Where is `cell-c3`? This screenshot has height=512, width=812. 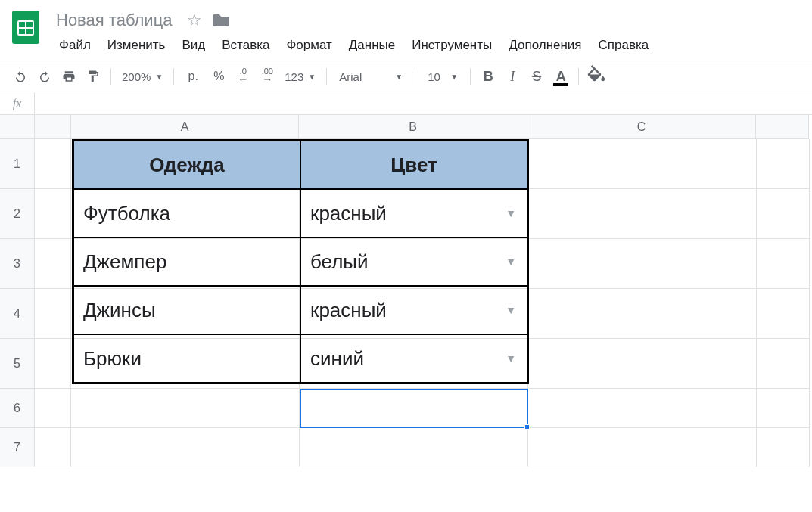 cell-c3 is located at coordinates (642, 264).